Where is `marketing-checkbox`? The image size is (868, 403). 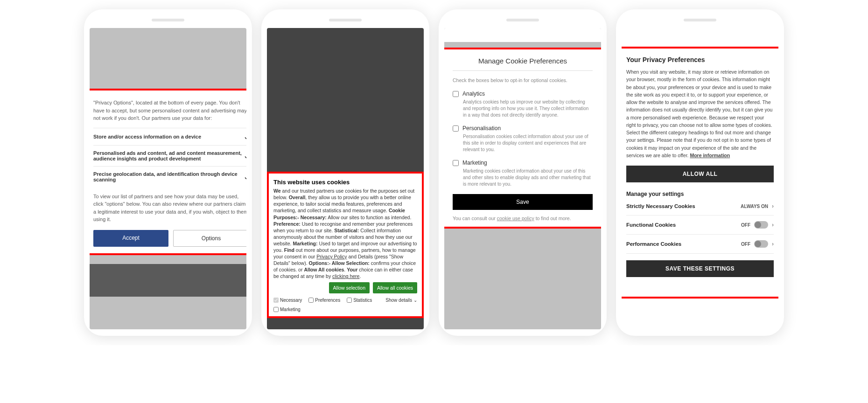 marketing-checkbox is located at coordinates (455, 163).